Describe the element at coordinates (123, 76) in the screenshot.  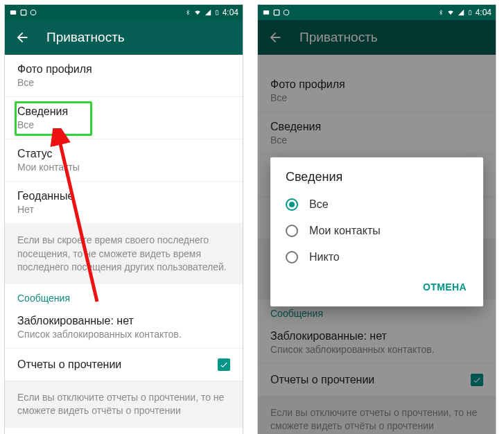
I see `item-profile-photo: Фото профиля Все` at that location.